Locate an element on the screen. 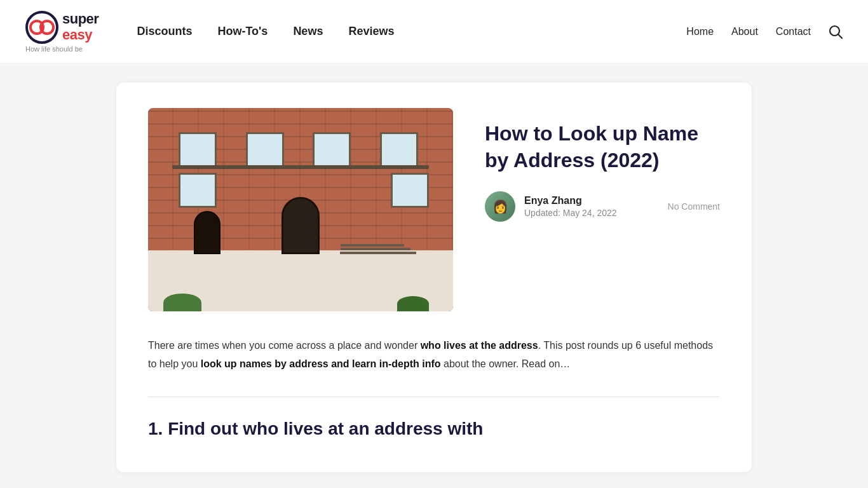  avatar-emoji: 👩 is located at coordinates (501, 207).